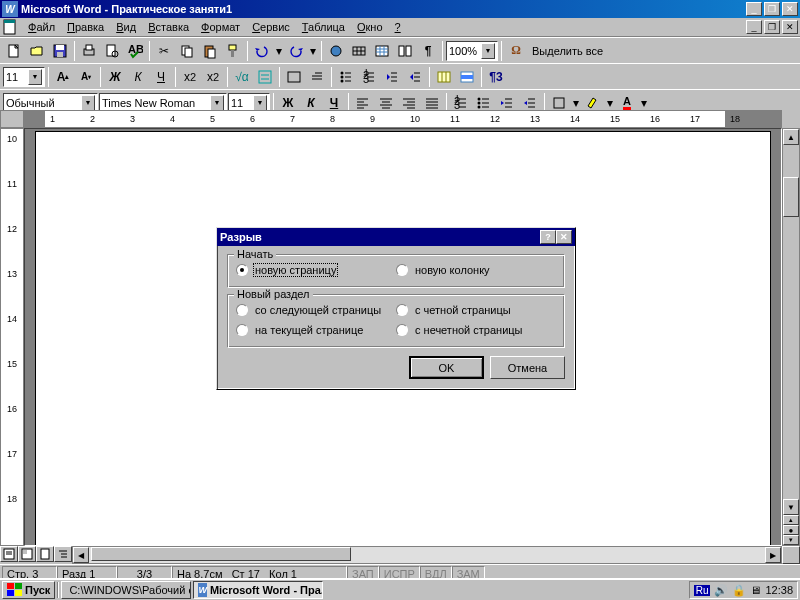 The height and width of the screenshot is (600, 800). Describe the element at coordinates (754, 27) in the screenshot. I see `mdi-minimize-button: _` at that location.